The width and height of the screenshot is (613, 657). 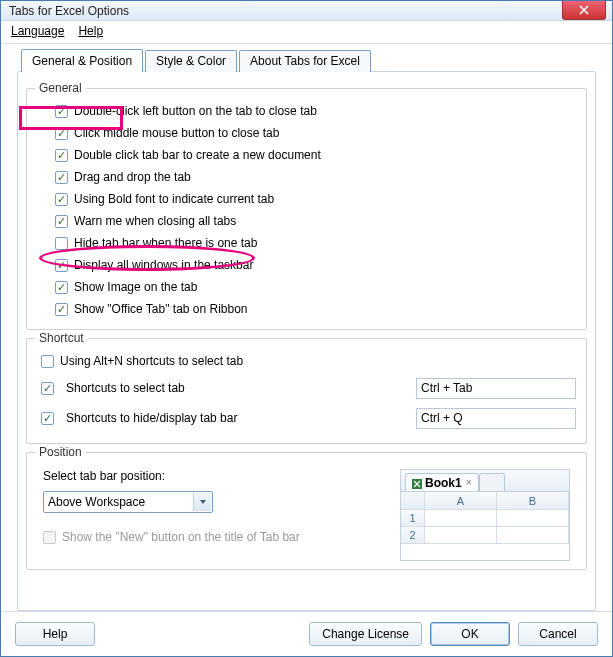 I want to click on position-label: Select tab bar position:, so click(x=214, y=476).